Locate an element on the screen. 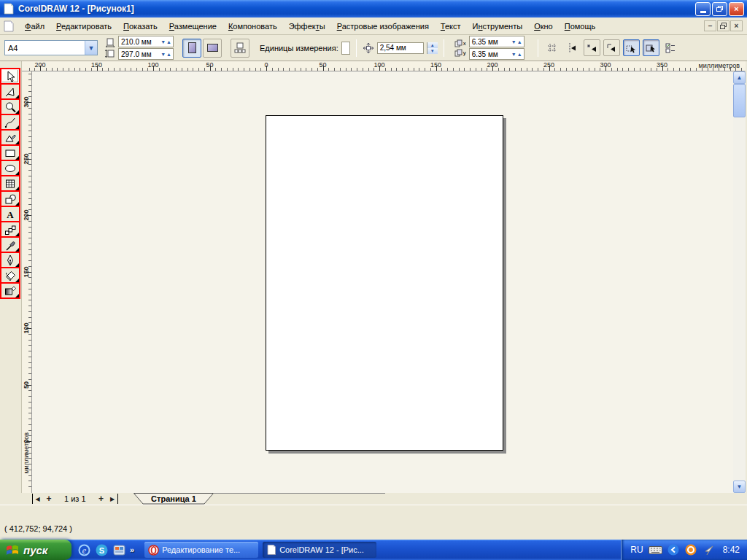 The width and height of the screenshot is (747, 560). scroll-down-icon: ▼ is located at coordinates (740, 487).